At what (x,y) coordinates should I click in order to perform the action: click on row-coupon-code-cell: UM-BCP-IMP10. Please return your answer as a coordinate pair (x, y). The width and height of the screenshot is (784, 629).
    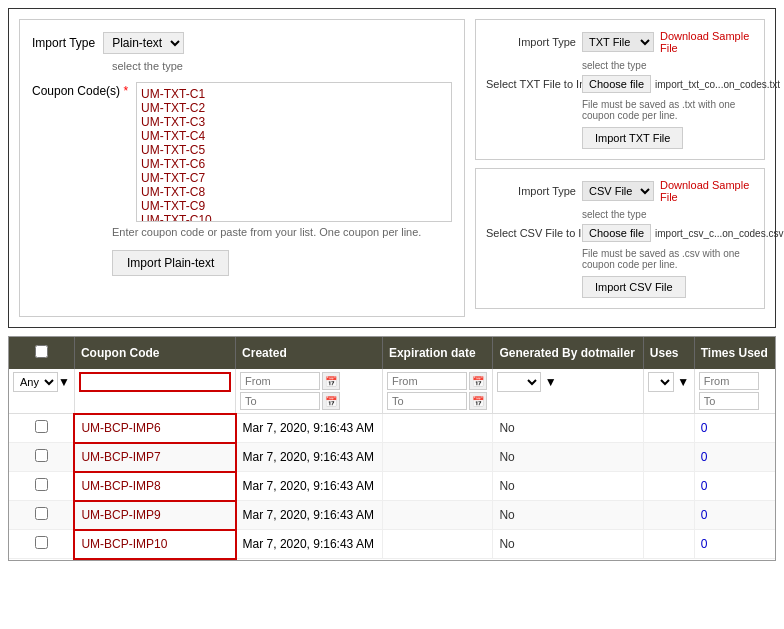
    Looking at the image, I should click on (154, 544).